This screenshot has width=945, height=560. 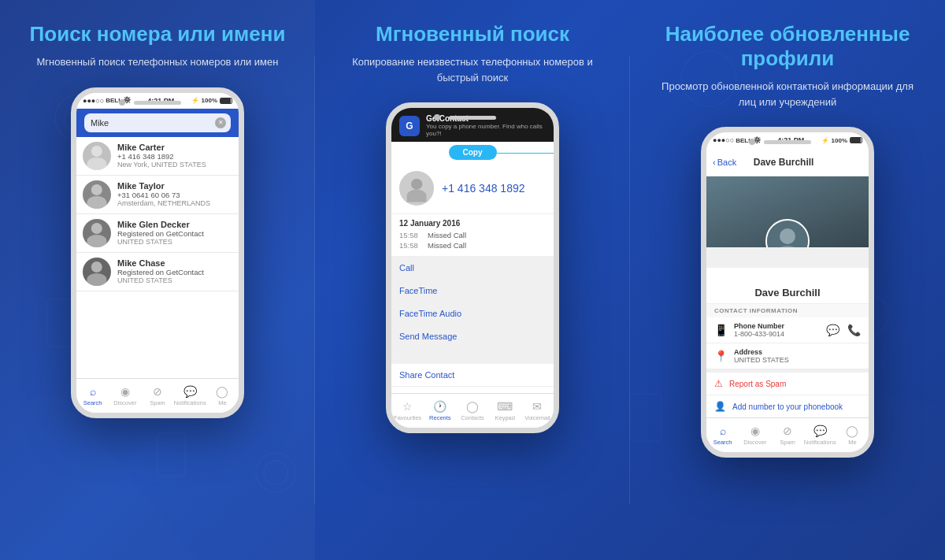 I want to click on action-call: Call, so click(x=472, y=268).